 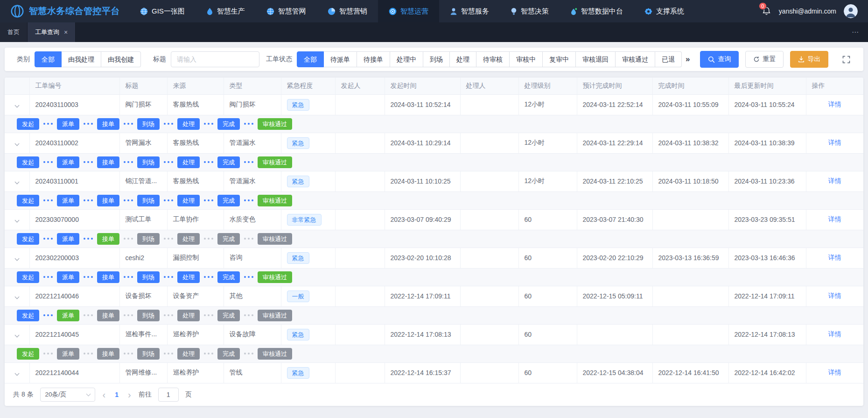 What do you see at coordinates (162, 11) in the screenshot?
I see `nav-item-gis: GIS一张图` at bounding box center [162, 11].